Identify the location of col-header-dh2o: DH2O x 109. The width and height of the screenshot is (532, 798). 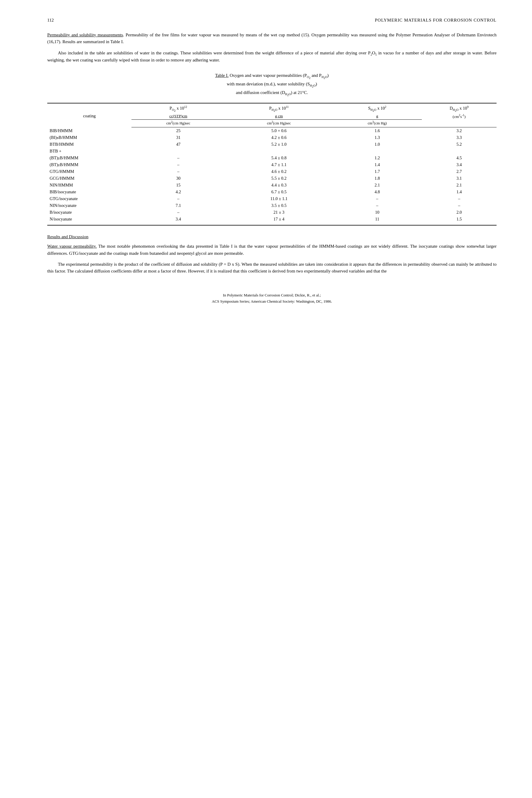
(459, 108).